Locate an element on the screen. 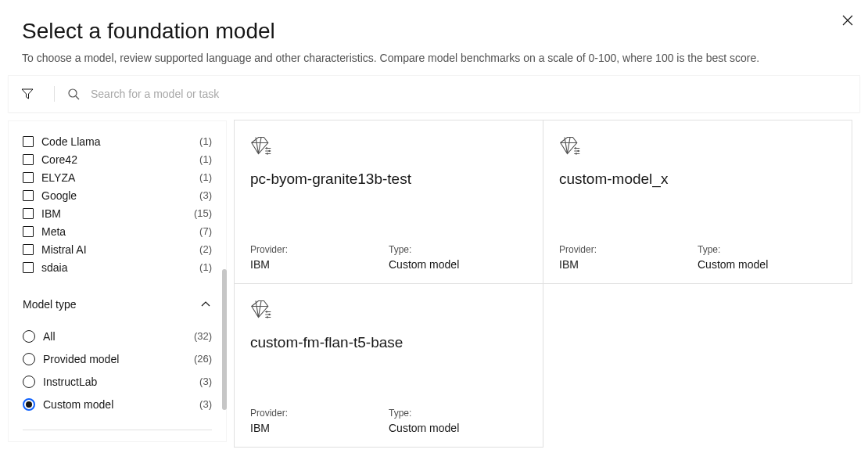 Image resolution: width=868 pixels, height=471 pixels. filter-label: InstructLab is located at coordinates (121, 382).